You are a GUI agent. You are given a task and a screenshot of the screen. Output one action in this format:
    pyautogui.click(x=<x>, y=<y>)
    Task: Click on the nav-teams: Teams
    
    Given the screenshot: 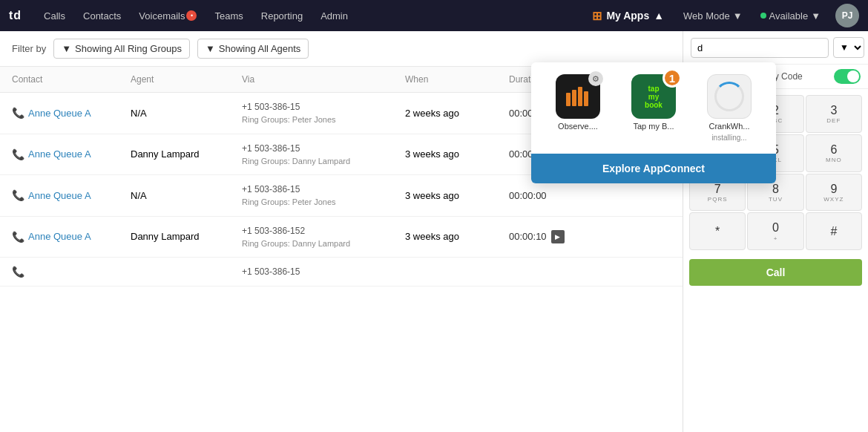 What is the action you would take?
    pyautogui.click(x=228, y=16)
    